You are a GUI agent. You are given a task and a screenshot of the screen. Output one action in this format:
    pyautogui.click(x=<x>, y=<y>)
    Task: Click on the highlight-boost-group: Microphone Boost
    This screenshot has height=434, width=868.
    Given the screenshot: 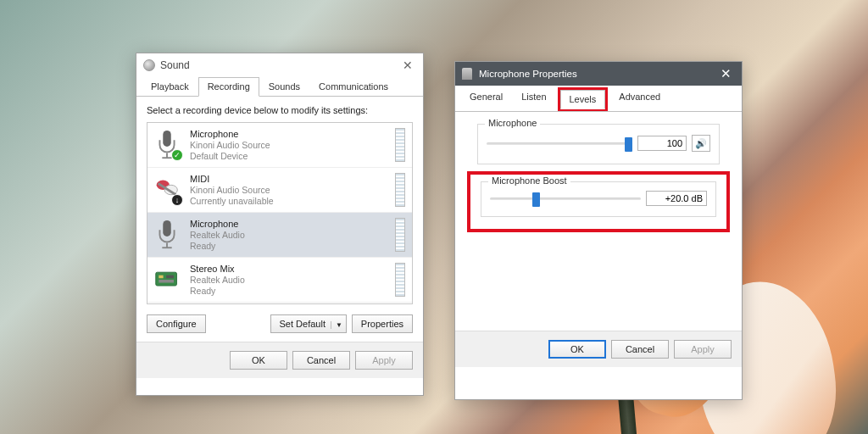 What is the action you would take?
    pyautogui.click(x=598, y=202)
    